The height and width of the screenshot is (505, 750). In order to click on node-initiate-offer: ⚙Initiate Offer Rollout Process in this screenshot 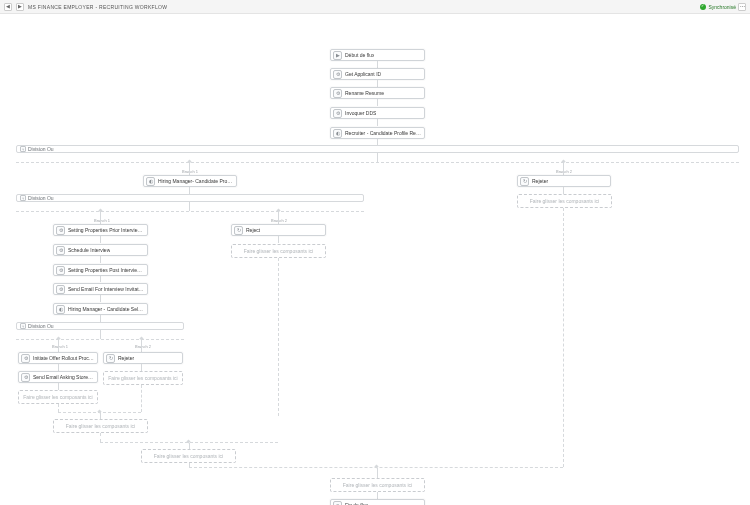, I will do `click(58, 358)`.